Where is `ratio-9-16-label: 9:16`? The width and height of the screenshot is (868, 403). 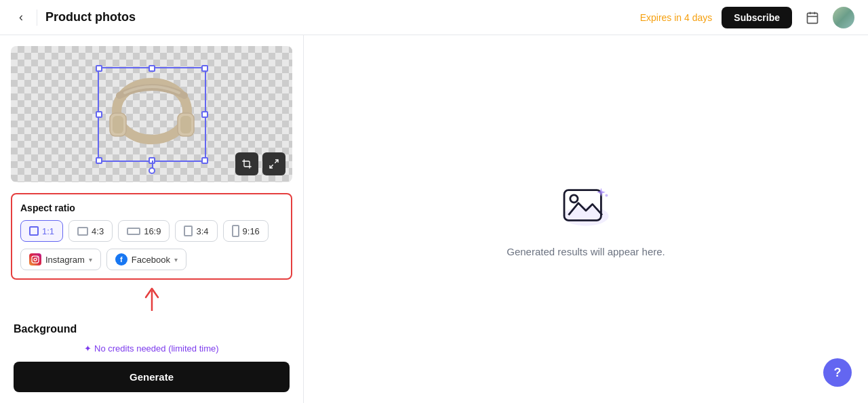 ratio-9-16-label: 9:16 is located at coordinates (251, 232).